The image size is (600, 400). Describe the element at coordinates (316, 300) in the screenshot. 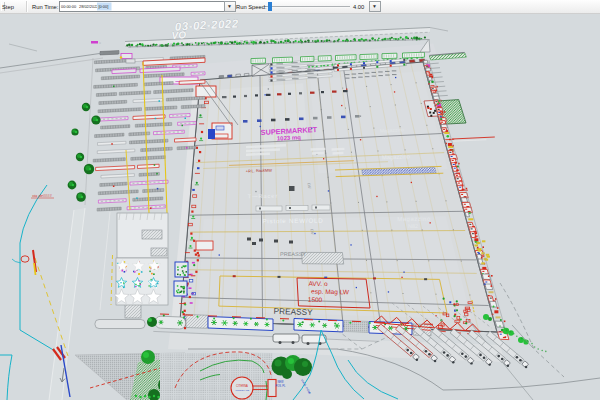

I see `svg-text: 1500` at that location.